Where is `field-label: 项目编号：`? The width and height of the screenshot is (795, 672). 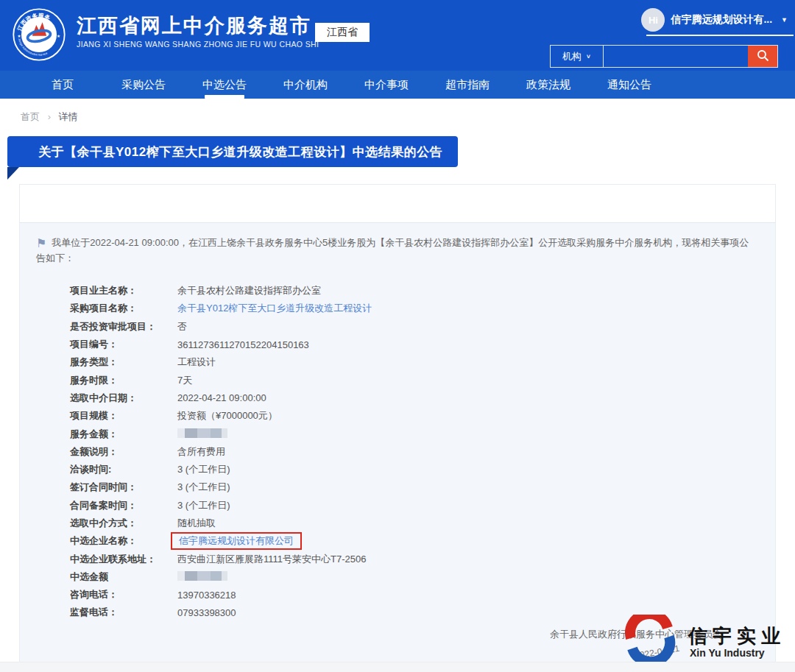 field-label: 项目编号： is located at coordinates (124, 344).